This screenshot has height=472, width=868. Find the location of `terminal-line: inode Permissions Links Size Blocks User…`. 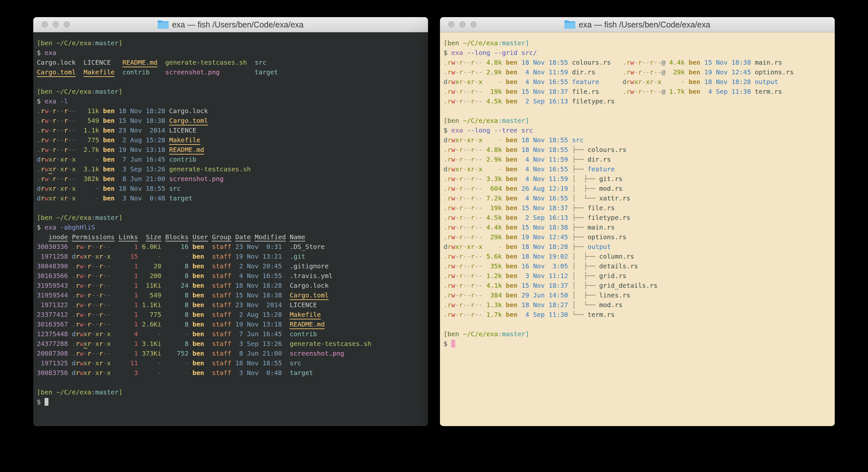

terminal-line: inode Permissions Links Size Blocks User… is located at coordinates (232, 237).